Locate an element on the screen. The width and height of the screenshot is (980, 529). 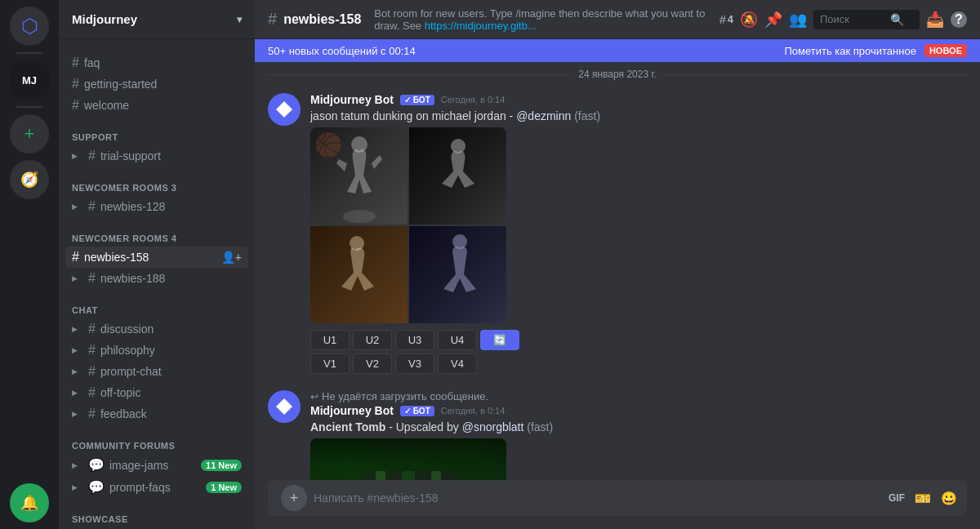
channel-item-image-jams: ▶ 💬 image-jams 11 New is located at coordinates (157, 465).